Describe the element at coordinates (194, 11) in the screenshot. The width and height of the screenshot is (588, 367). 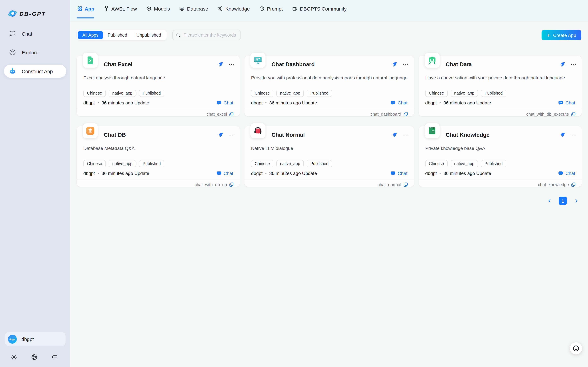
I see `tab-database: SQL Database` at that location.